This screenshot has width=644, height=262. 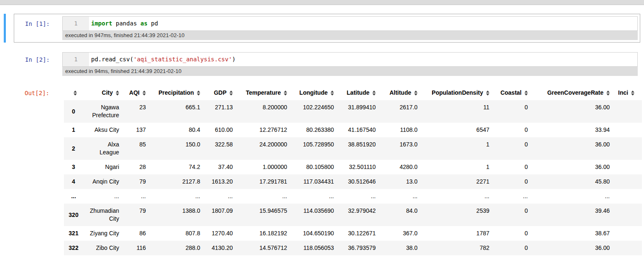 I want to click on table-cell: 288.0, so click(x=177, y=248).